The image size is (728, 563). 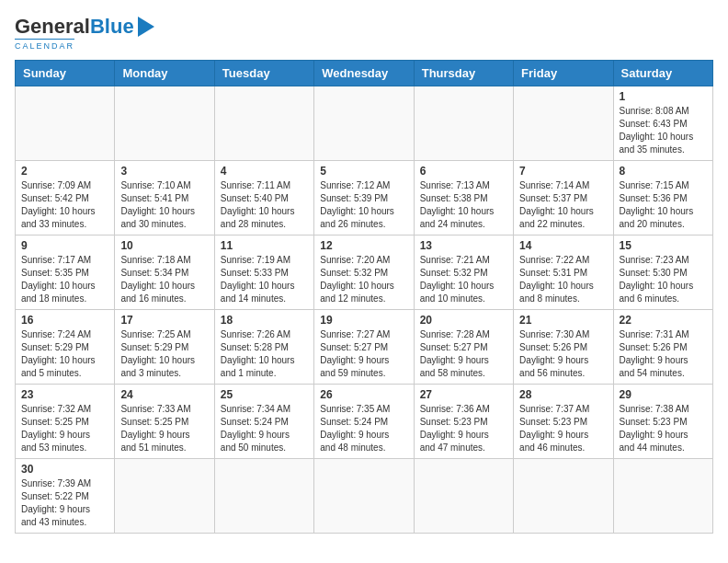 What do you see at coordinates (463, 320) in the screenshot?
I see `day-number: 20` at bounding box center [463, 320].